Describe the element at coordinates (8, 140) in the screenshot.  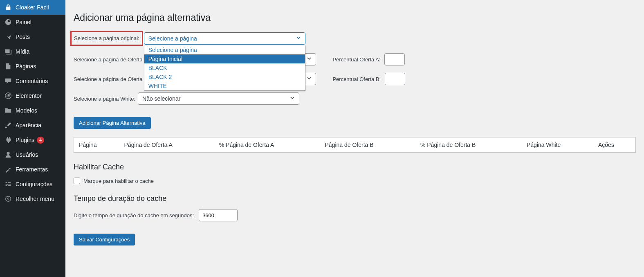
I see `plug-icon` at that location.